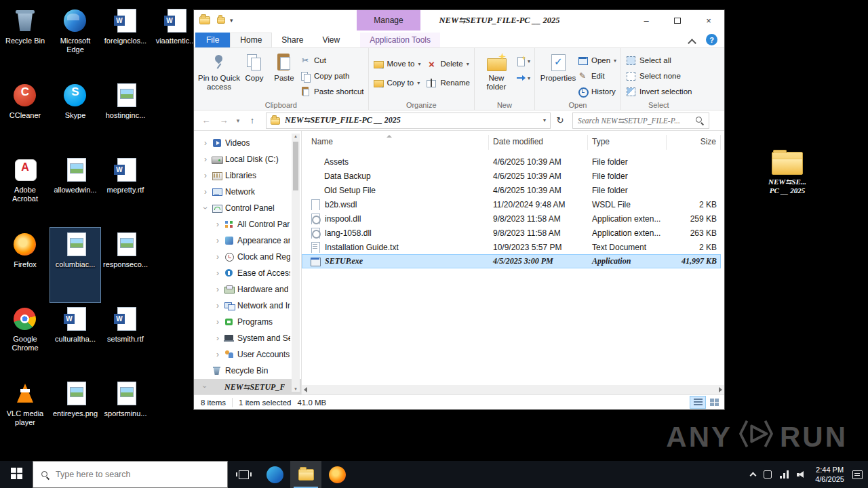 The height and width of the screenshot is (488, 868). I want to click on nav-item: Control Panel, so click(248, 208).